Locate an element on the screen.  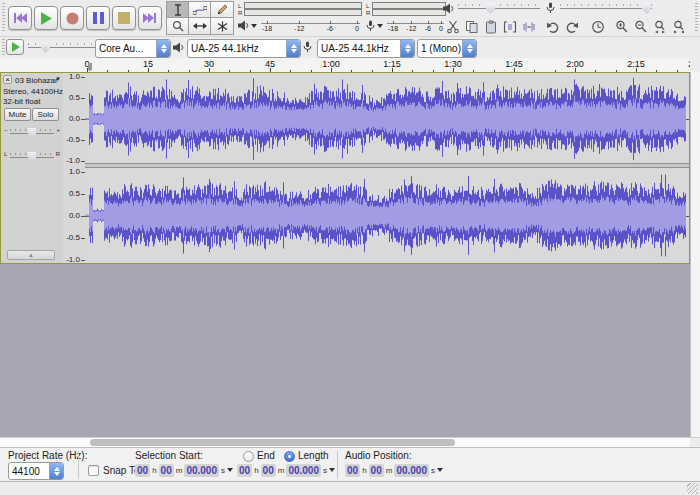
recording-device-value: UA-25 44.1kHz is located at coordinates (359, 48).